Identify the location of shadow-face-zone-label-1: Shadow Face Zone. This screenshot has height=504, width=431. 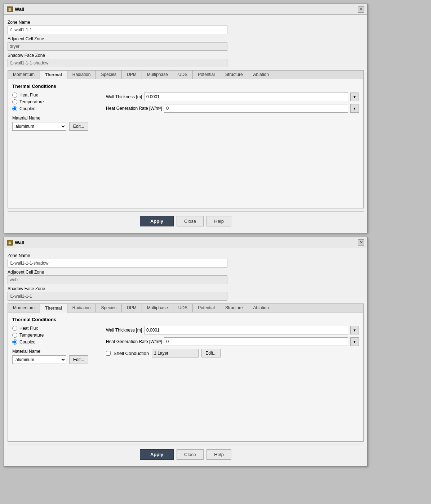
(186, 55).